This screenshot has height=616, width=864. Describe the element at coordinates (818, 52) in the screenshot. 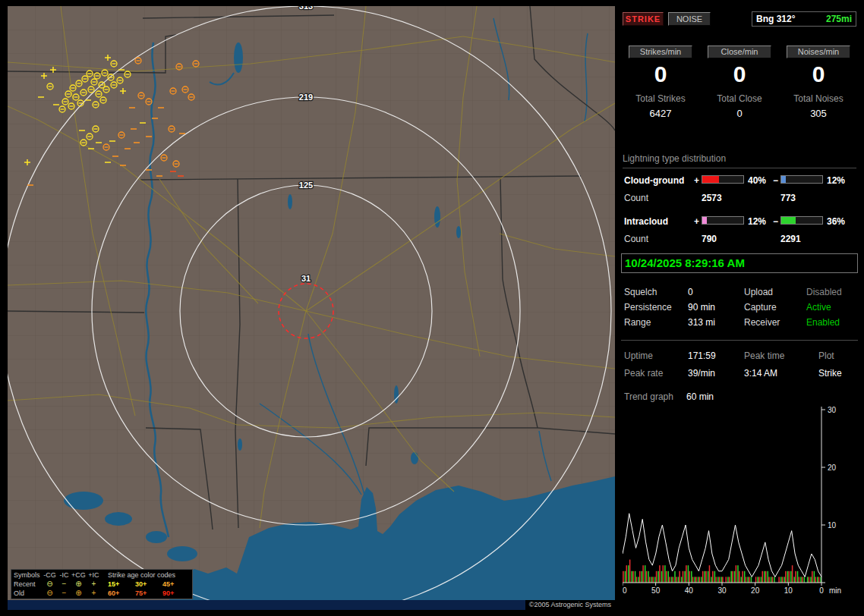

I see `noises-per-min-button: Noises/min` at that location.